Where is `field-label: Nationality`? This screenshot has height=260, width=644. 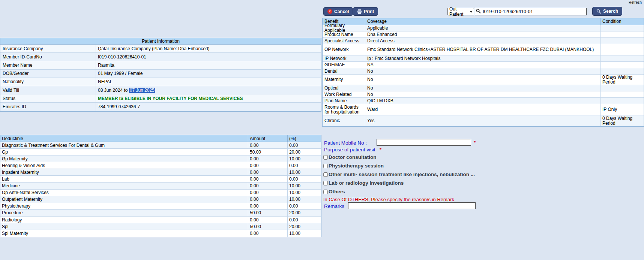
field-label: Nationality is located at coordinates (48, 82).